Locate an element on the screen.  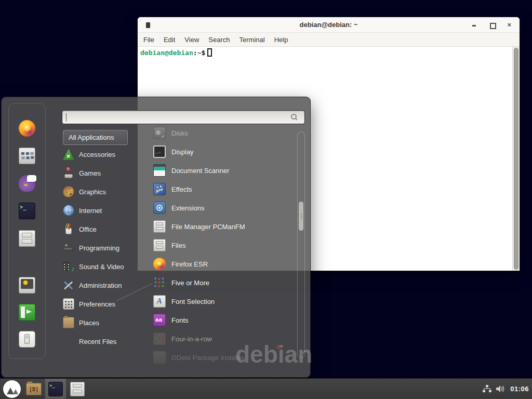
network-icon is located at coordinates (487, 389).